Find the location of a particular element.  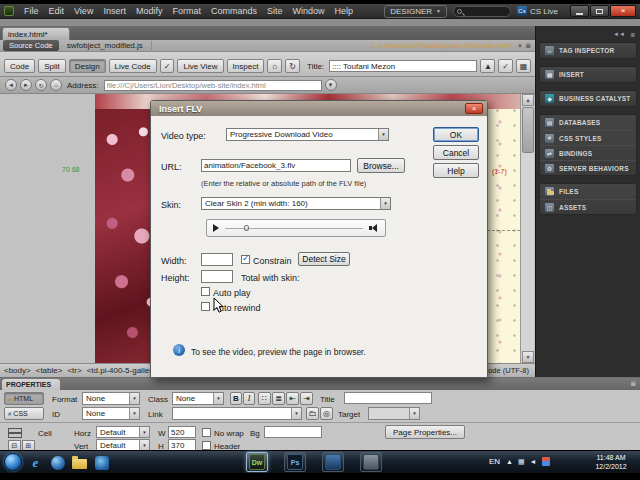

minimize-button is located at coordinates (580, 11).